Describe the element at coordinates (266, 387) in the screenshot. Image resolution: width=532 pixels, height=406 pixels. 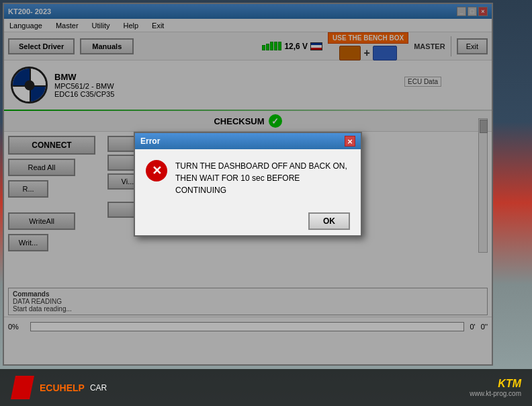
I see `bottom-bar: ECUHELP CAR KTM www.kt-prog.com` at that location.